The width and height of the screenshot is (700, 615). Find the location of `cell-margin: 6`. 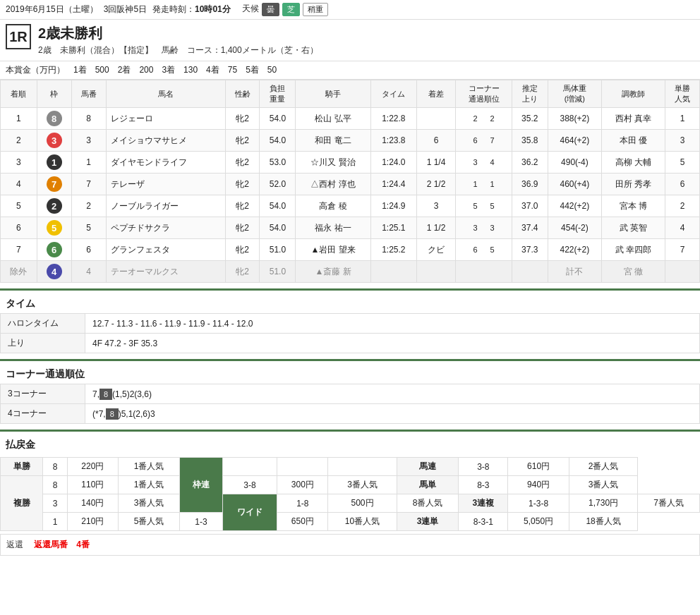

cell-margin: 6 is located at coordinates (436, 141).